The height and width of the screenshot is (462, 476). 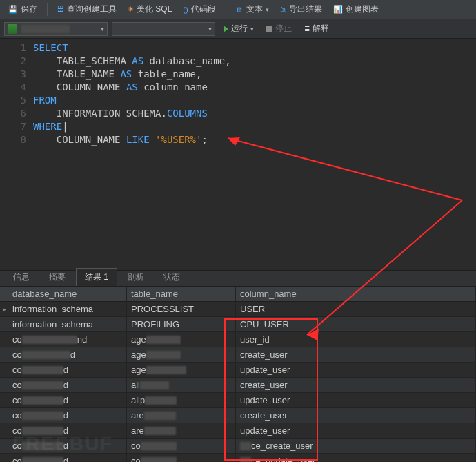 I want to click on row-handle: ▸, so click(x=4, y=309).